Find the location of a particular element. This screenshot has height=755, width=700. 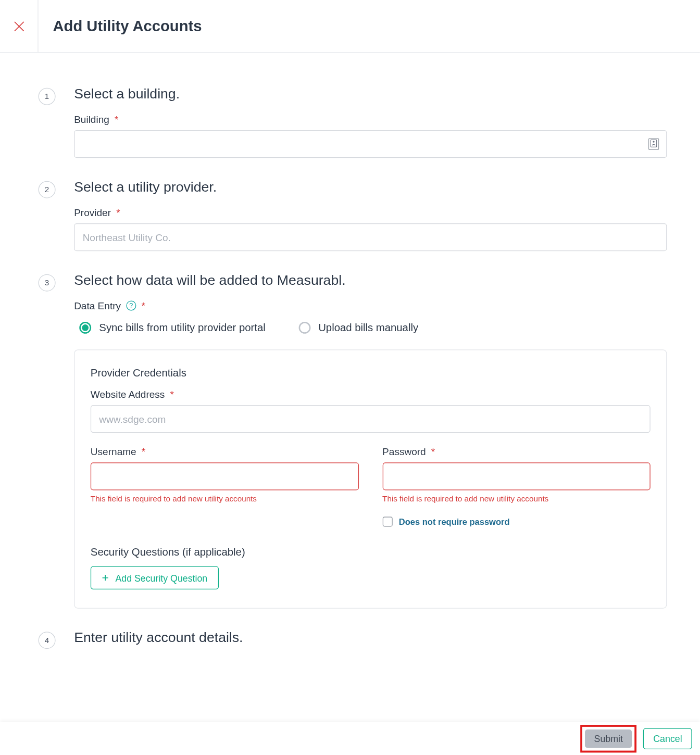

website-input is located at coordinates (371, 419).